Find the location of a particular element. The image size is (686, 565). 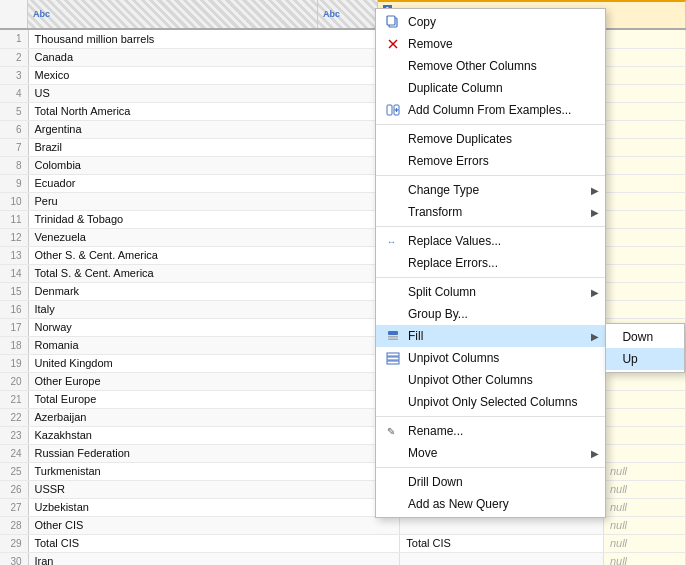

row-number: 1 is located at coordinates (14, 39).